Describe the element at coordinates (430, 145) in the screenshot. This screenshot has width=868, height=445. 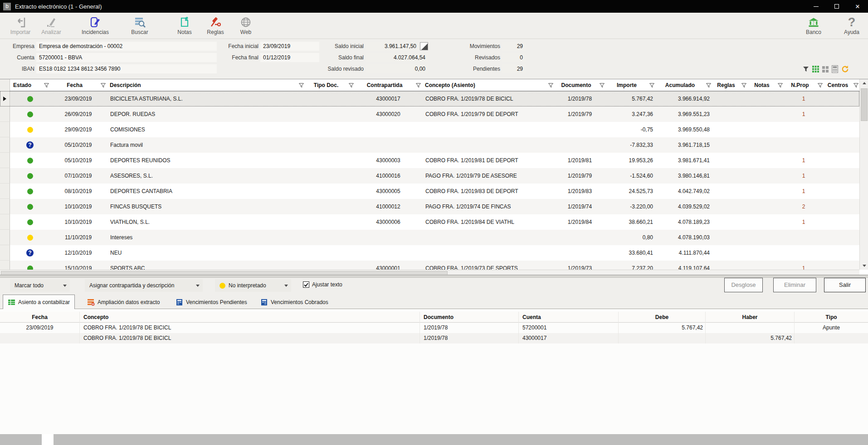
I see `statement-row: ?05/10/2019Factura movil-7.832,333.961.7…` at that location.